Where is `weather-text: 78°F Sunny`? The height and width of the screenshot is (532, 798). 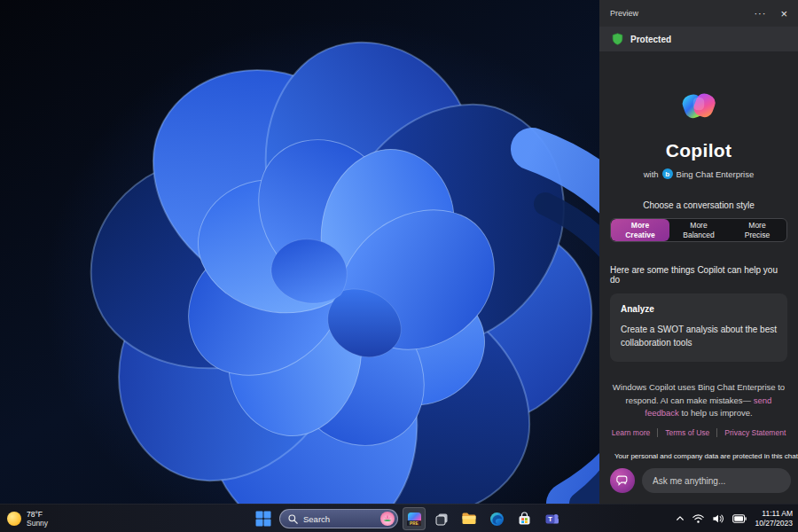 weather-text: 78°F Sunny is located at coordinates (37, 519).